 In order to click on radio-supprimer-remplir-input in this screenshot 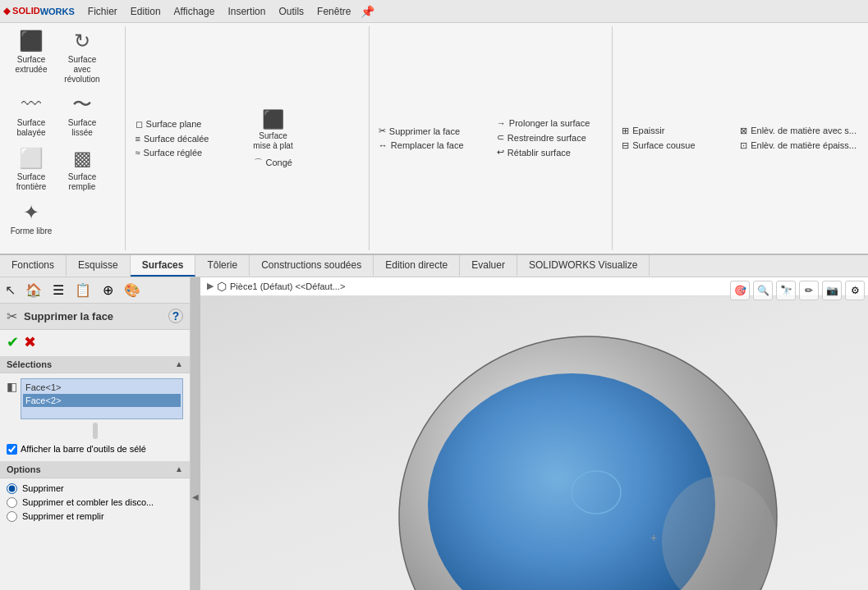, I will do `click(11, 517)`.